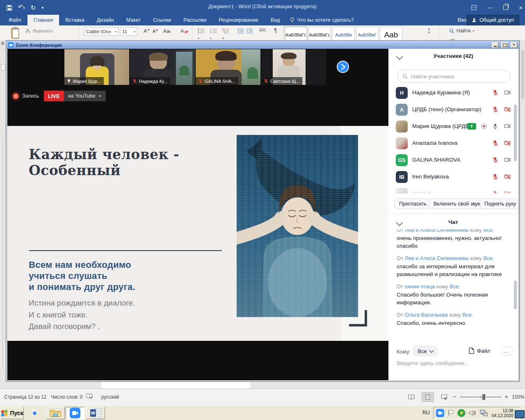 This screenshot has height=420, width=525. Describe the element at coordinates (490, 7) in the screenshot. I see `minimize-icon: —` at that location.